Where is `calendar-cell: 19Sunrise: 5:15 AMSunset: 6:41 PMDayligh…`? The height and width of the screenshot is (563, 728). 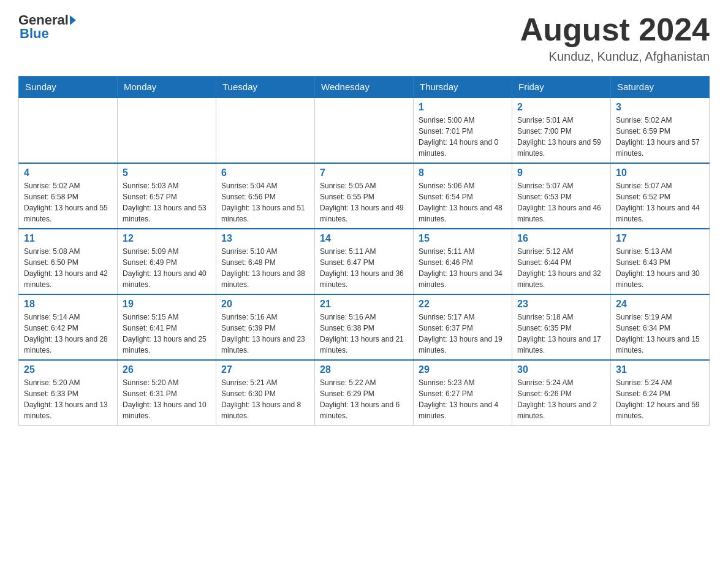
calendar-cell: 19Sunrise: 5:15 AMSunset: 6:41 PMDayligh… is located at coordinates (167, 327).